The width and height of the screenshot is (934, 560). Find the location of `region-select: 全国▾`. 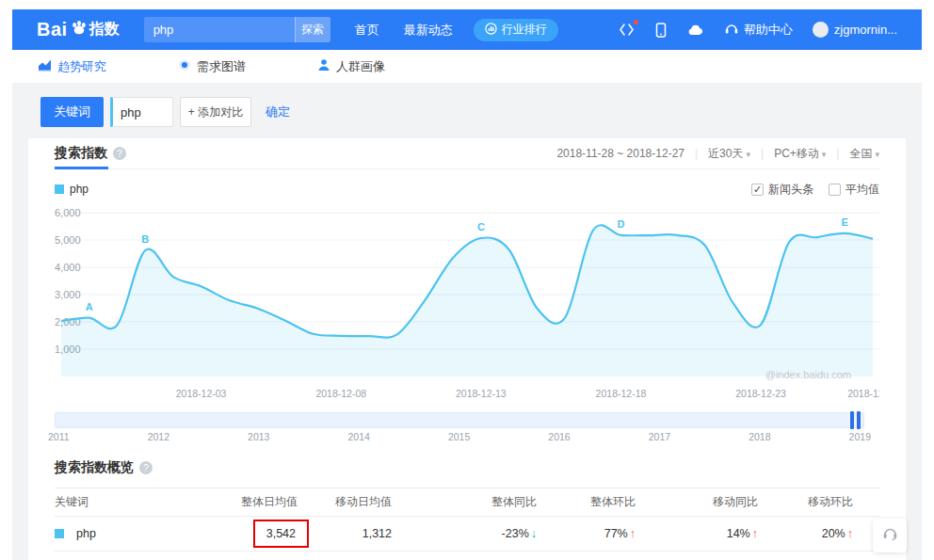

region-select: 全国▾ is located at coordinates (864, 154).